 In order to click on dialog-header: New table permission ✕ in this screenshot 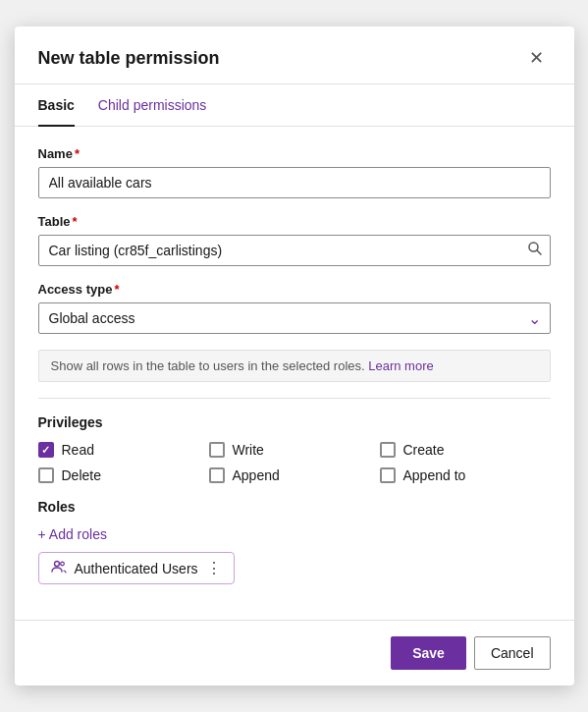, I will do `click(294, 55)`.